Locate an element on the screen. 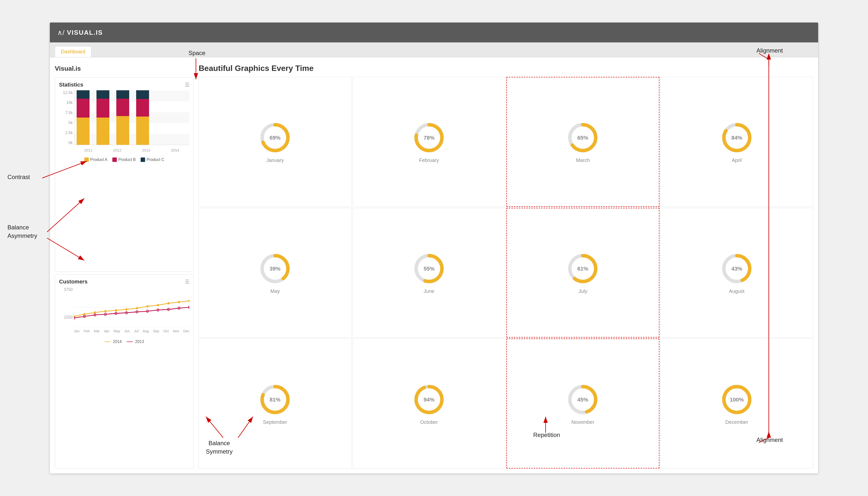 This screenshot has height=496, width=868. y-label-10k: 10k is located at coordinates (66, 103).